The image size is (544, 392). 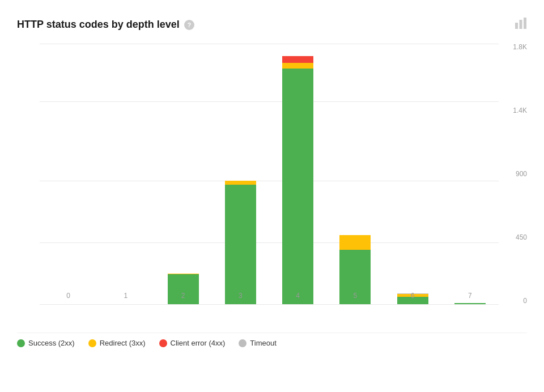 What do you see at coordinates (117, 343) in the screenshot?
I see `legend-item-redirect: Redirect (3xx)` at bounding box center [117, 343].